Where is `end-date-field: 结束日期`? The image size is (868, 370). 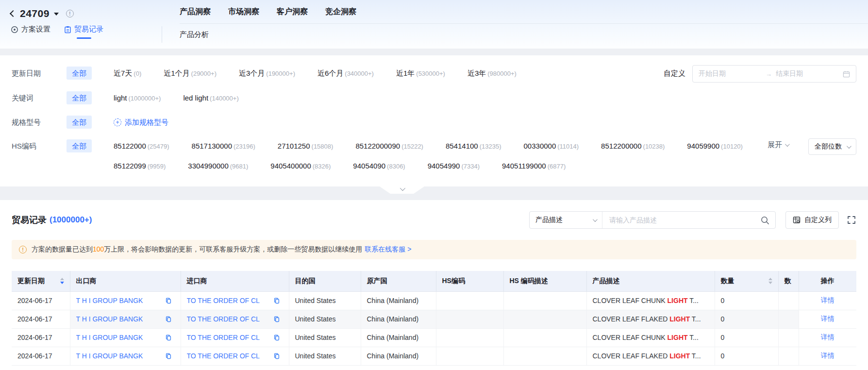 end-date-field: 结束日期 is located at coordinates (807, 74).